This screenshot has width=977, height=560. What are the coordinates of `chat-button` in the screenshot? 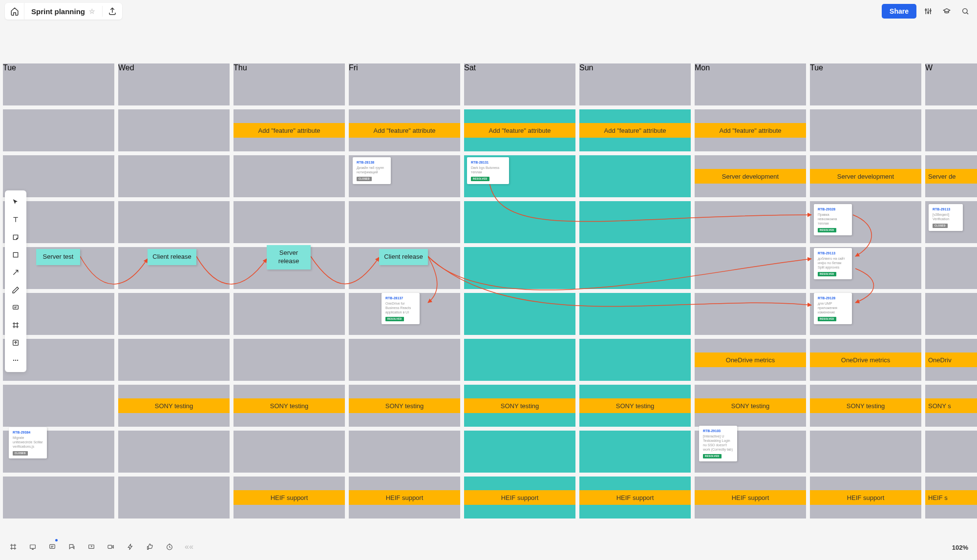 It's located at (72, 547).